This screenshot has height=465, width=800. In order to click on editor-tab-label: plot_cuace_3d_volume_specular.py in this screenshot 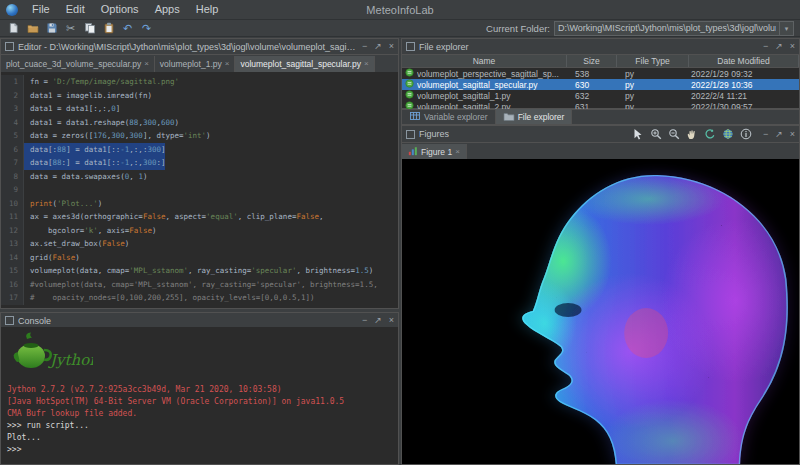, I will do `click(74, 64)`.